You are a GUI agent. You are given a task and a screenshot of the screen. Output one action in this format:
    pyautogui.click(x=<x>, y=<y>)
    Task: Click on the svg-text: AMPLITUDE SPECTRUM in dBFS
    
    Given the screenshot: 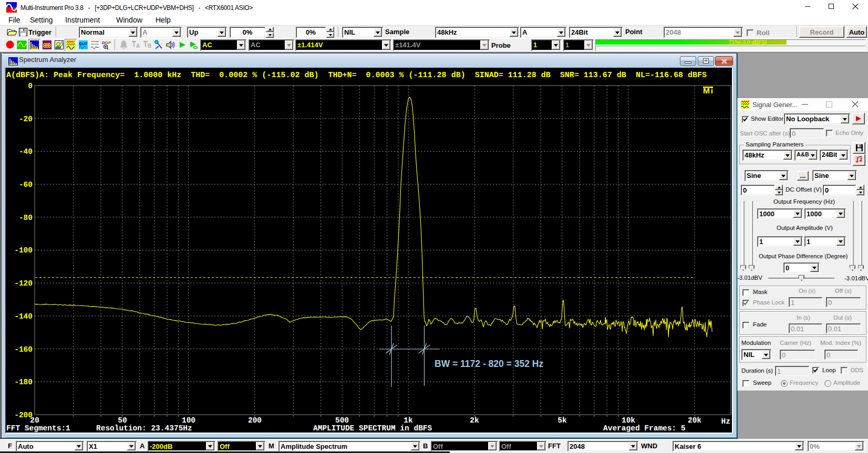 What is the action you would take?
    pyautogui.click(x=373, y=428)
    